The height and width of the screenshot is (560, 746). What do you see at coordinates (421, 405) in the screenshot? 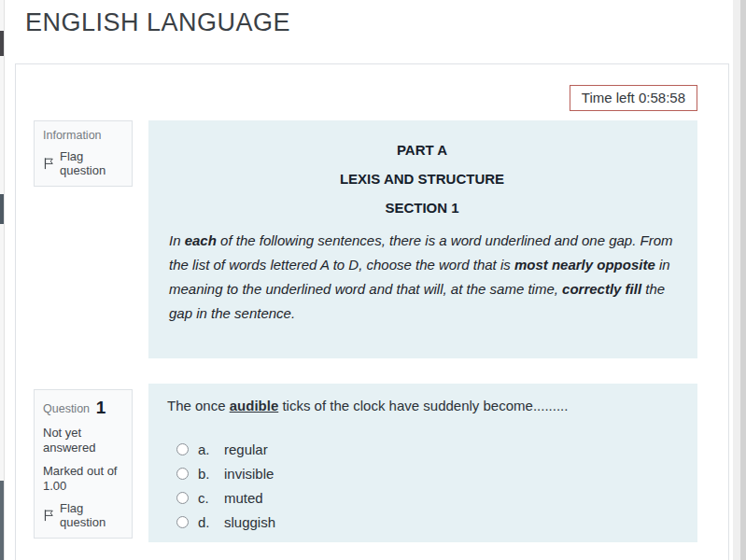
I see `question-text: The once audible ticks of the clock have…` at bounding box center [421, 405].